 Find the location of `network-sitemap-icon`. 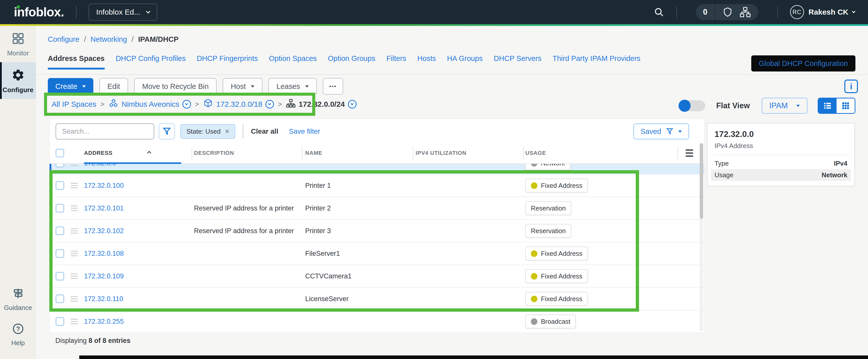

network-sitemap-icon is located at coordinates (745, 12).